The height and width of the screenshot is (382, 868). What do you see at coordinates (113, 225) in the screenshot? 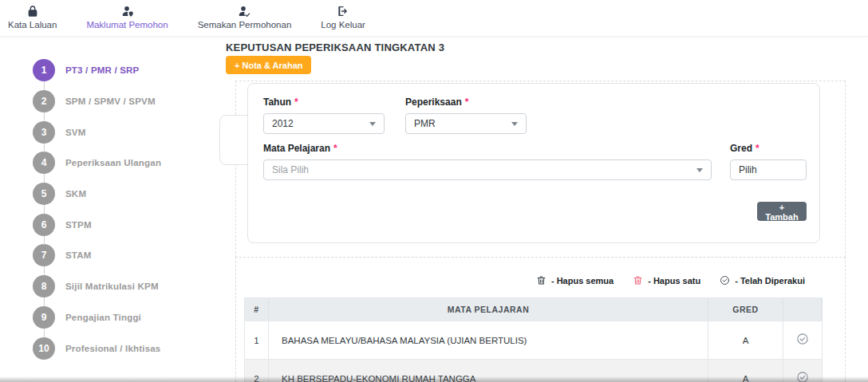
I see `stepper-step: 6 STPM` at bounding box center [113, 225].